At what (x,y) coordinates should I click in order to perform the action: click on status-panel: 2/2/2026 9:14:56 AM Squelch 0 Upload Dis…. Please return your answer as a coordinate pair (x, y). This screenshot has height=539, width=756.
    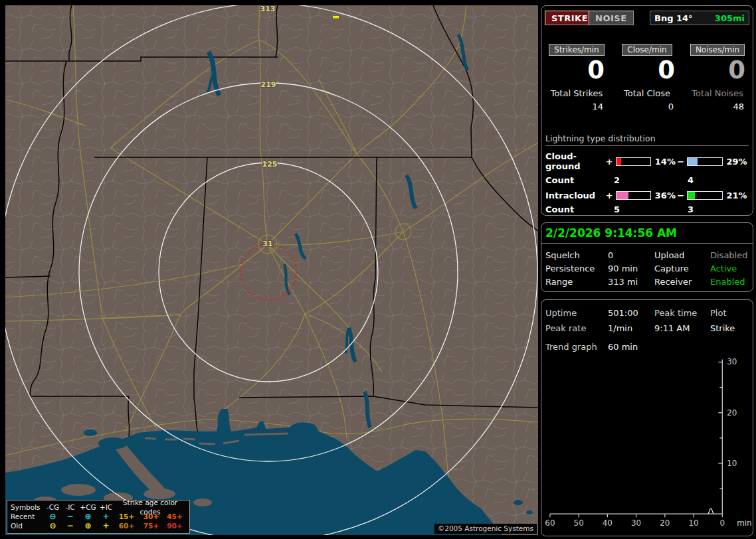
    Looking at the image, I should click on (647, 258).